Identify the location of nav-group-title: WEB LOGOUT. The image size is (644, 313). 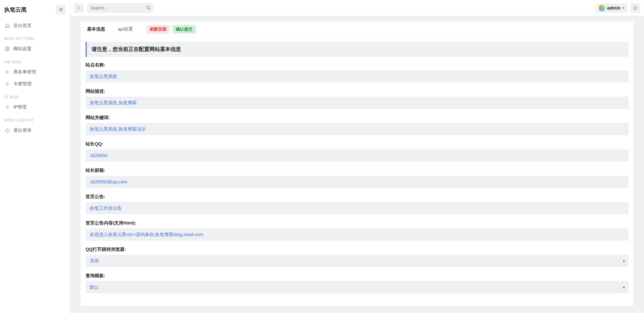
(35, 119).